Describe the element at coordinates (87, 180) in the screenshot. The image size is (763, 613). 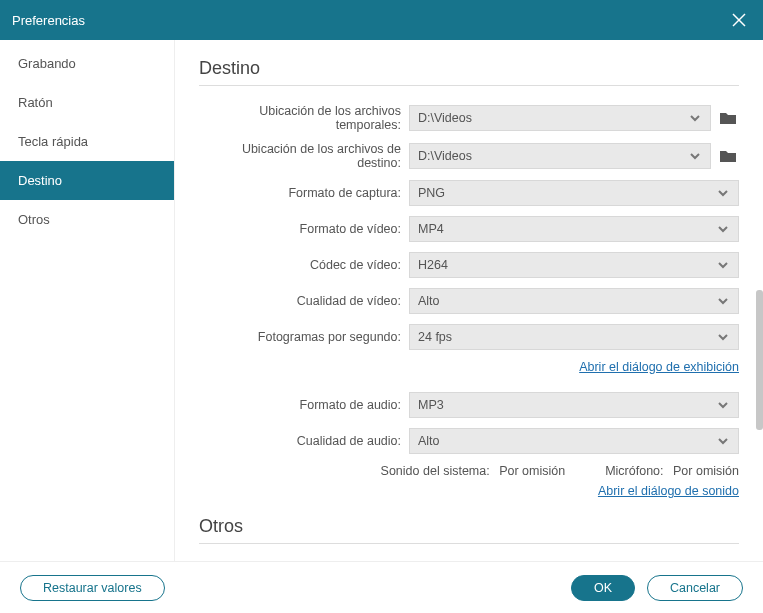
I see `sidebar-item-destino: Destino` at that location.